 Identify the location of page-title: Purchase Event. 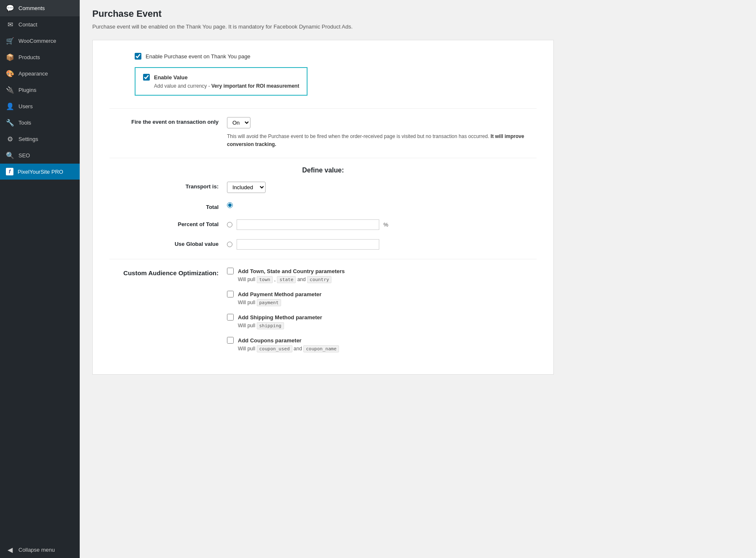
(418, 14).